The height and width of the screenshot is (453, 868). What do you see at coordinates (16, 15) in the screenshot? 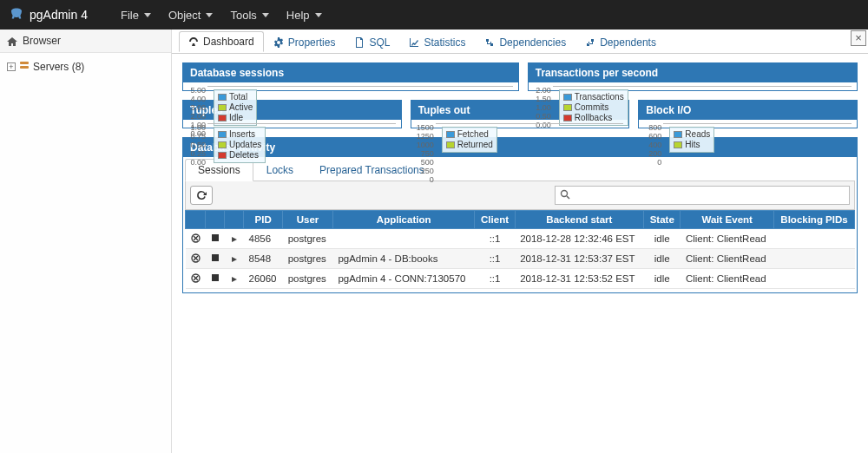
I see `elephant-icon` at bounding box center [16, 15].